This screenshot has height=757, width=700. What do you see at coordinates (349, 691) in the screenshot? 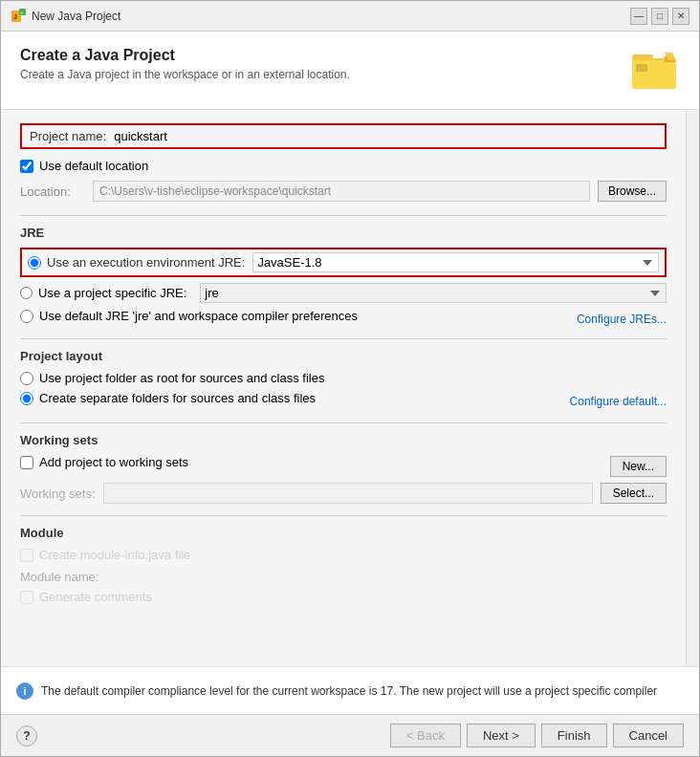
I see `info-text: The default compiler compliance level fo…` at bounding box center [349, 691].